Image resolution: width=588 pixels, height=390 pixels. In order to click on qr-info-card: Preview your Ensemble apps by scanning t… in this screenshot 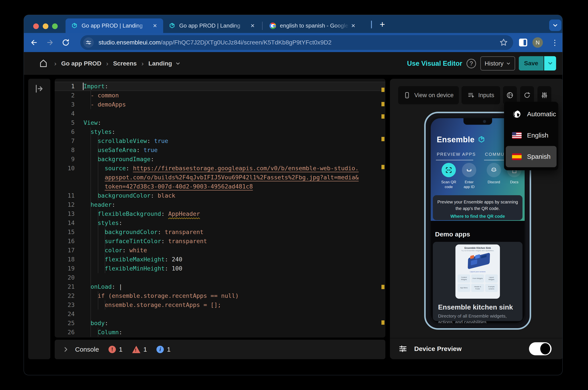, I will do `click(478, 208)`.